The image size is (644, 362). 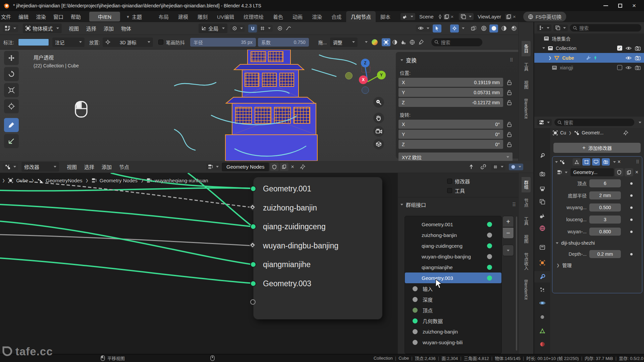 I want to click on fake-user-shield-icon, so click(x=619, y=172).